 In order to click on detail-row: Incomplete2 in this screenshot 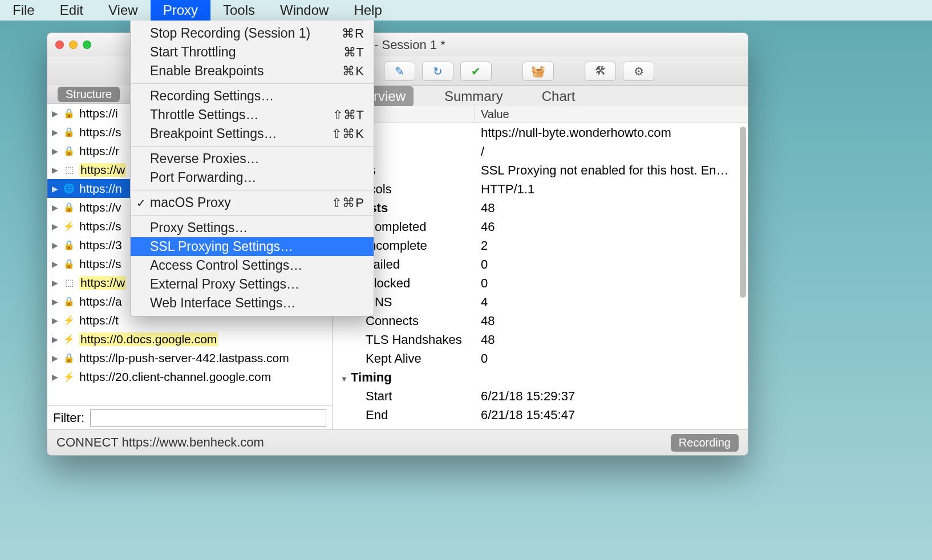, I will do `click(540, 245)`.